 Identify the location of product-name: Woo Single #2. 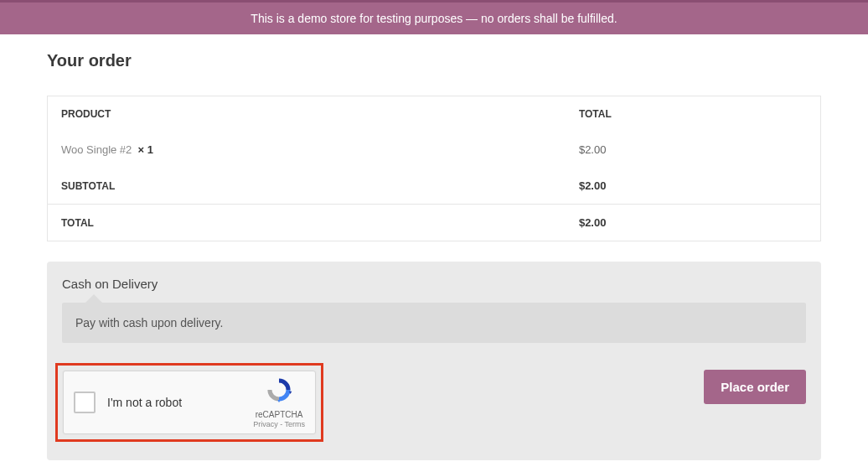
(96, 149).